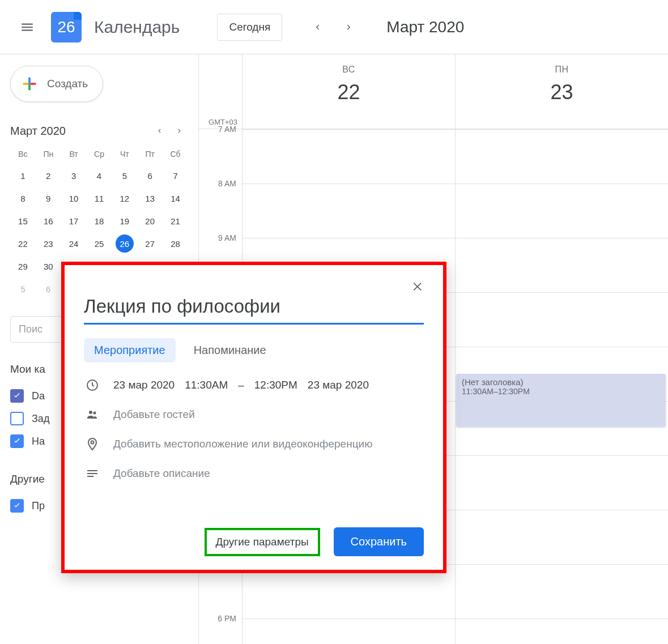  What do you see at coordinates (254, 385) in the screenshot?
I see `time-row: 23 мар 2020 11:30AM – 12:30PM 23 мар 202…` at bounding box center [254, 385].